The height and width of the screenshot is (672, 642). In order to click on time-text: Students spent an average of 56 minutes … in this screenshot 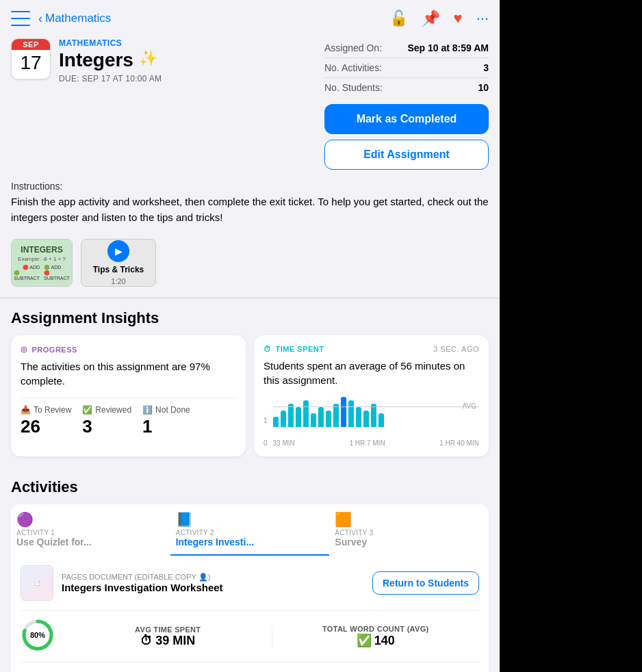, I will do `click(371, 373)`.